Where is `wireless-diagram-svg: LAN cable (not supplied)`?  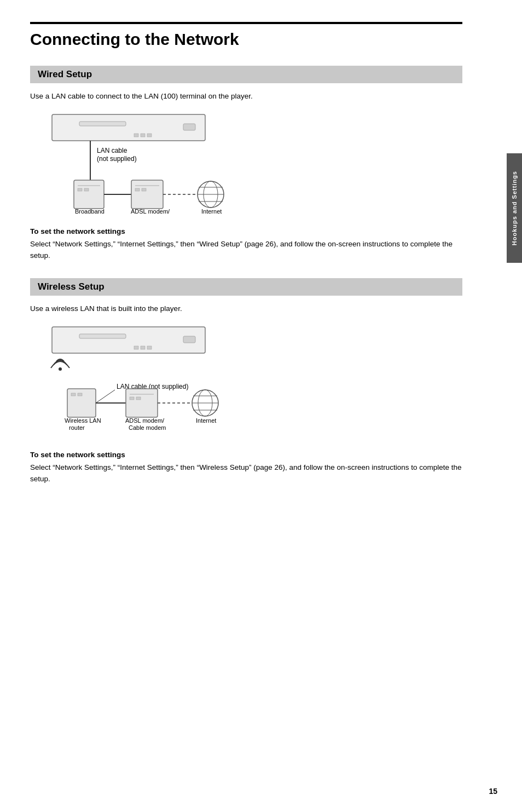 wireless-diagram-svg: LAN cable (not supplied) is located at coordinates (140, 382).